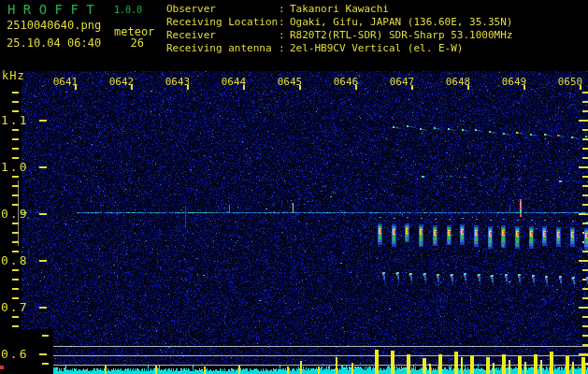 This screenshot has height=374, width=588. What do you see at coordinates (514, 82) in the screenshot?
I see `time-tick-label-0649: 0649` at bounding box center [514, 82].